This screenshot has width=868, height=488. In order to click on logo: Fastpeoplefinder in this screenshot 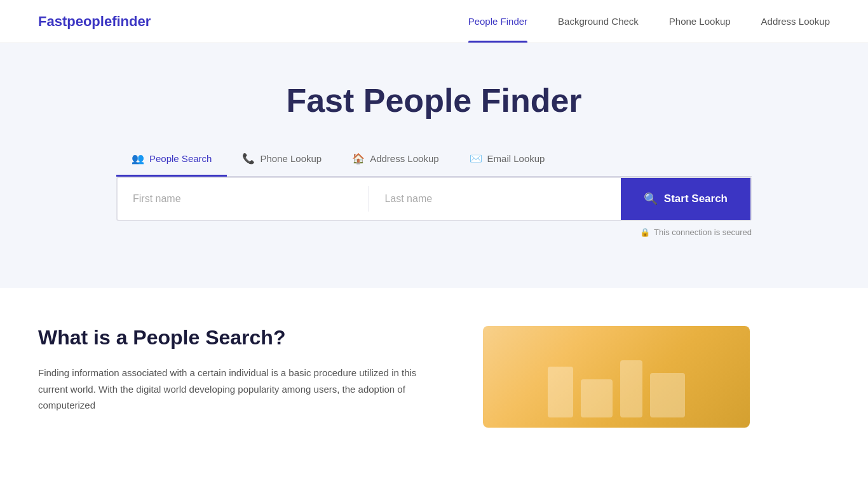, I will do `click(94, 22)`.